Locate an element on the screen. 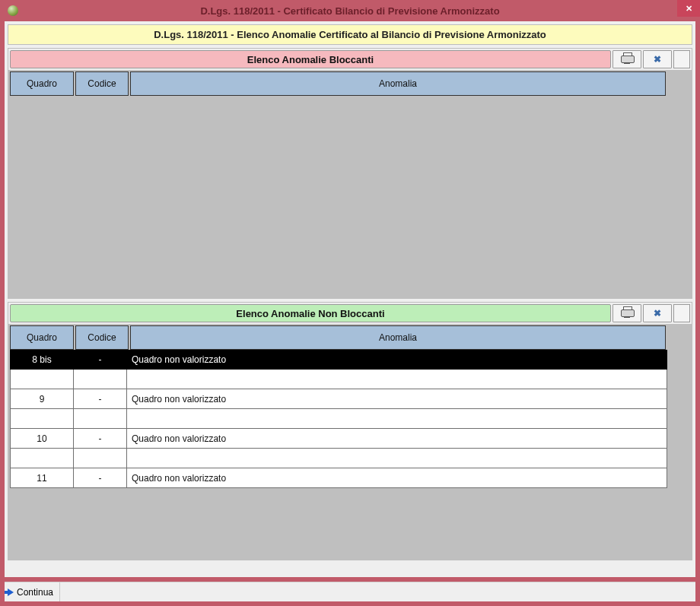 The height and width of the screenshot is (606, 700). table-row: 11-Quadro non valorizzato is located at coordinates (339, 478).